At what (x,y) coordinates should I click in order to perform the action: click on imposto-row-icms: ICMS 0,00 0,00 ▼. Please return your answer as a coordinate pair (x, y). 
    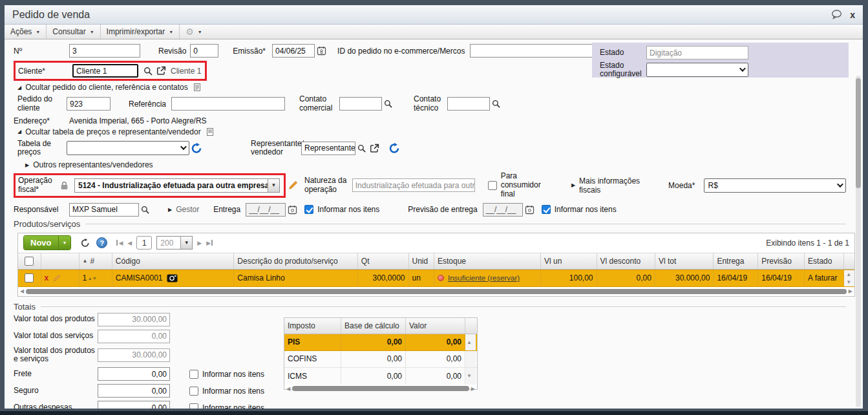
    Looking at the image, I should click on (381, 376).